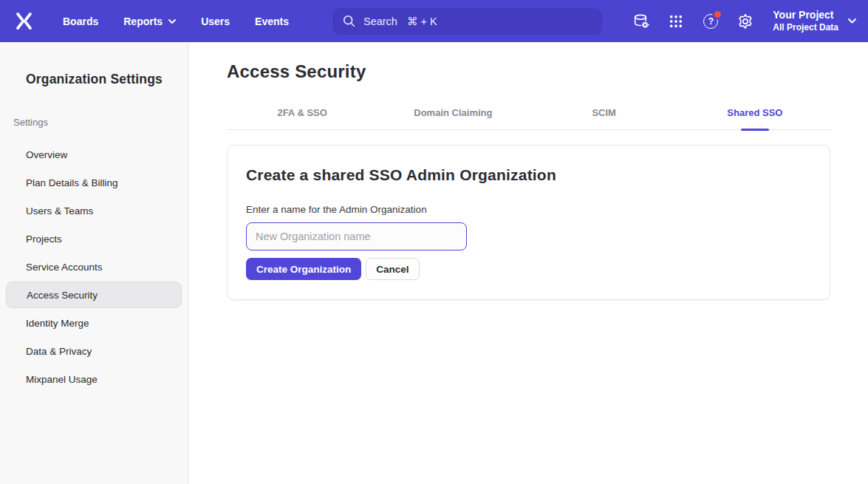 The width and height of the screenshot is (868, 484). Describe the element at coordinates (805, 21) in the screenshot. I see `project-text: Your Project All Project Data` at that location.